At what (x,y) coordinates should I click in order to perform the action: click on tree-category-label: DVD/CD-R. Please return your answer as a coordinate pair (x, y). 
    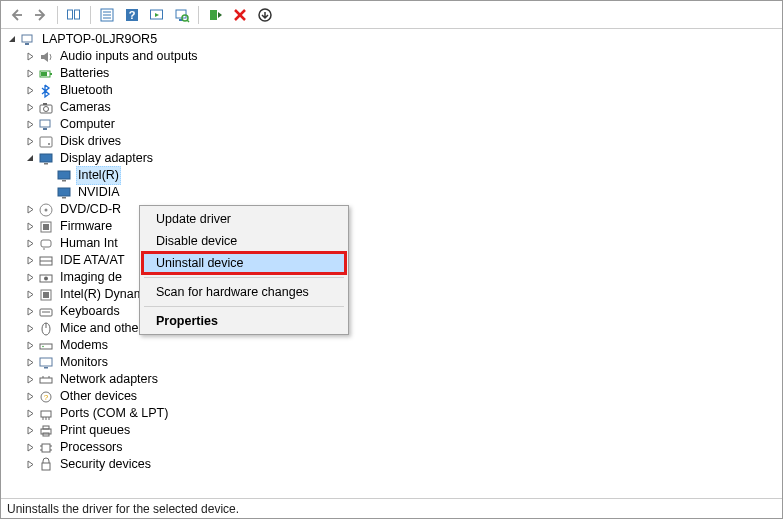
    Looking at the image, I should click on (90, 210).